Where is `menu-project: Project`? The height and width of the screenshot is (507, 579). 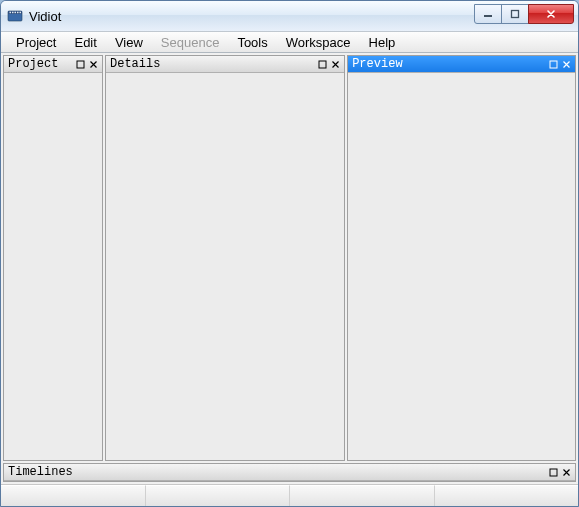
menu-project: Project is located at coordinates (36, 42).